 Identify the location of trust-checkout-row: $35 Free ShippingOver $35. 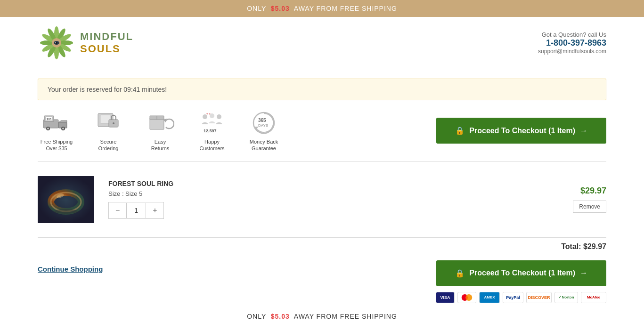
(322, 131).